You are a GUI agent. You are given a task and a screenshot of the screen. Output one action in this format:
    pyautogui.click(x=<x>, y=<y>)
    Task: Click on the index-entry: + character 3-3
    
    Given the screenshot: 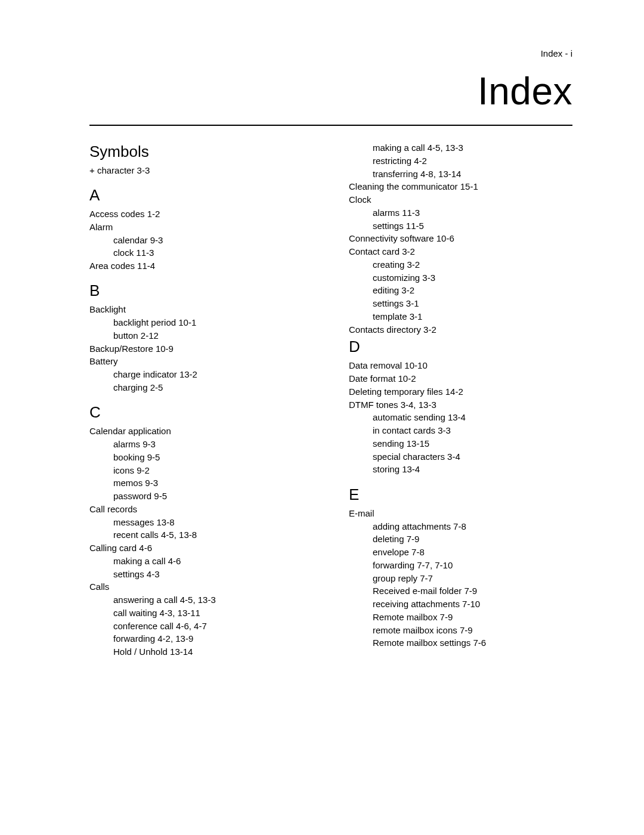 What is the action you would take?
    pyautogui.click(x=202, y=171)
    